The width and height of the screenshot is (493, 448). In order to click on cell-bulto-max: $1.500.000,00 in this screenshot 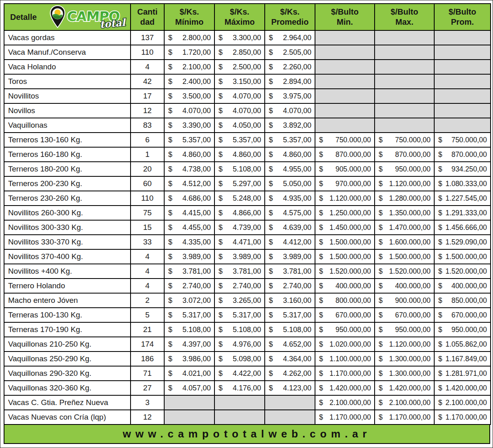, I will do `click(405, 257)`.